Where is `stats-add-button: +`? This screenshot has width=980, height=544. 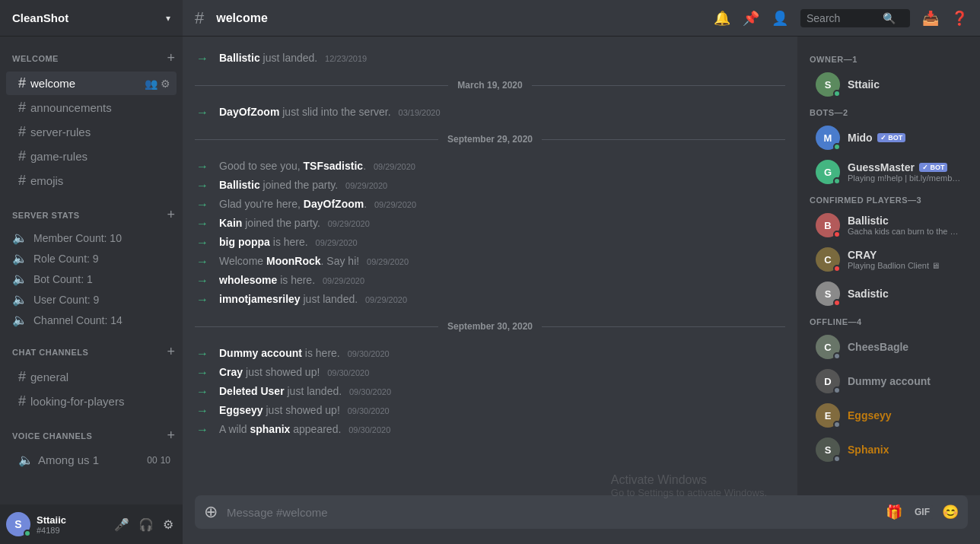 stats-add-button: + is located at coordinates (170, 215).